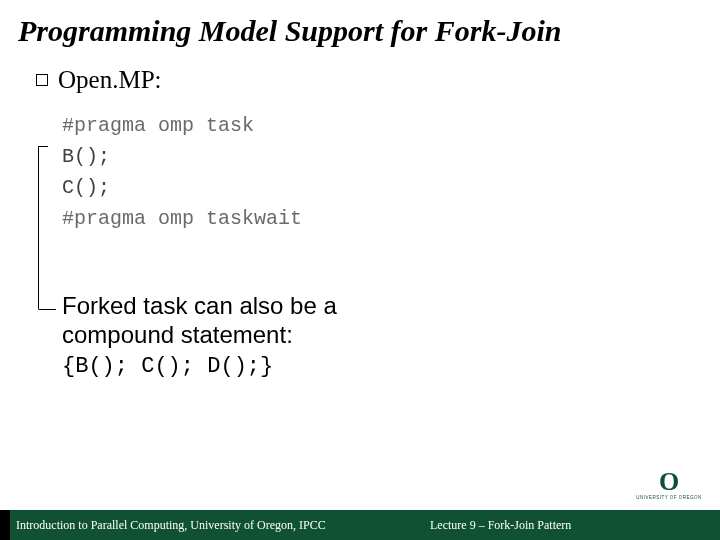 The height and width of the screenshot is (540, 720). Describe the element at coordinates (47, 228) in the screenshot. I see `annotation-connector-icon` at that location.